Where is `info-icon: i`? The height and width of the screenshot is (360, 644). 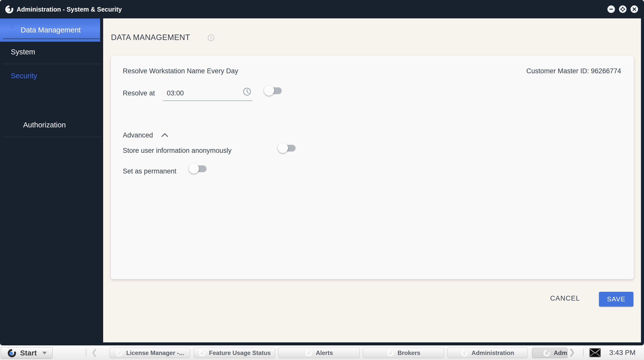
info-icon: i is located at coordinates (211, 38).